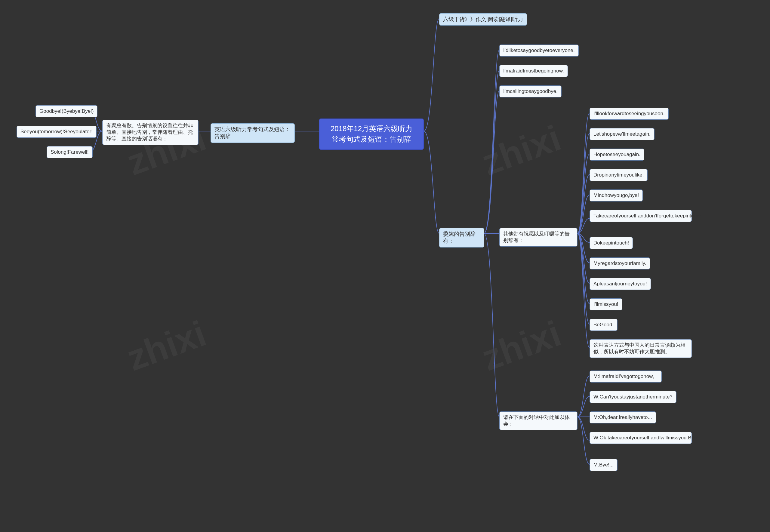 This screenshot has height=532, width=770. I want to click on r2-other-9: Apleasantjourneytoyou!, so click(620, 284).